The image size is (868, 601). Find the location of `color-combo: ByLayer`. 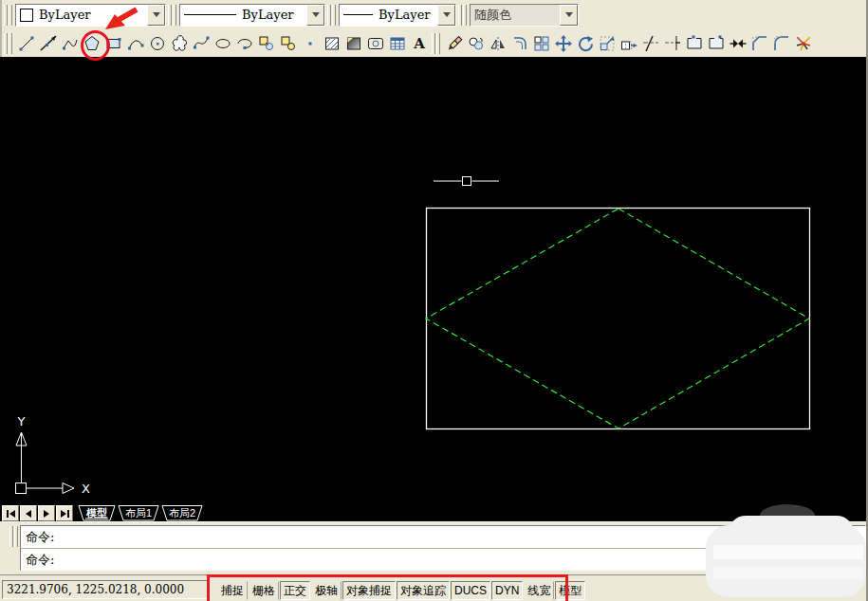

color-combo: ByLayer is located at coordinates (91, 15).